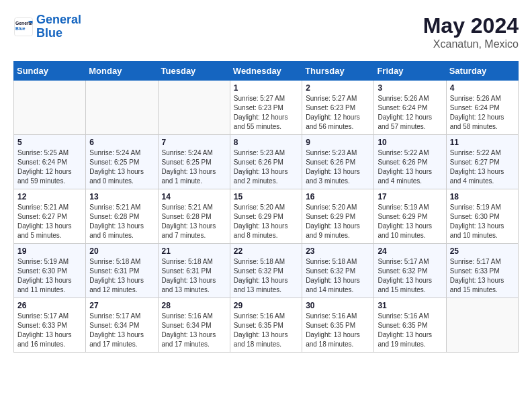 The height and width of the screenshot is (411, 532). I want to click on calendar-cell: 31Sunrise: 5:16 AM Sunset: 6:35 PM Dayli…, so click(410, 325).